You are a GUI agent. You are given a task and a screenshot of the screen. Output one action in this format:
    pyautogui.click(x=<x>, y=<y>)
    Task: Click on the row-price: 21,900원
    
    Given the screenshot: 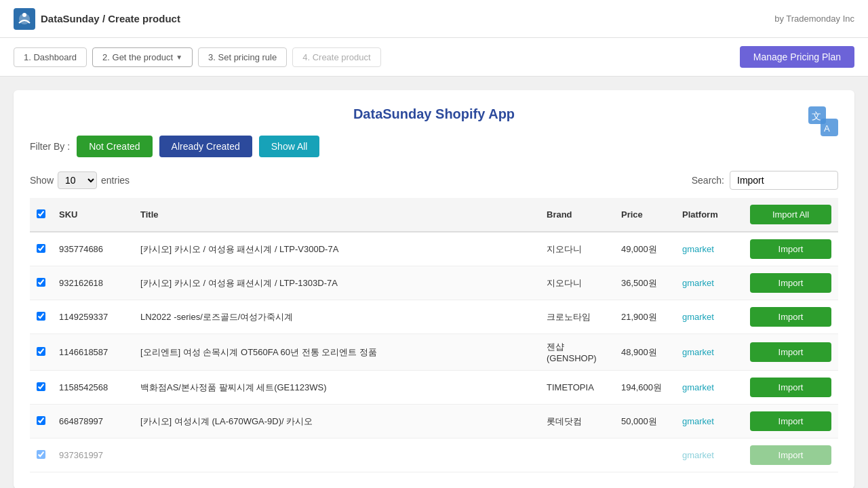 What is the action you would take?
    pyautogui.click(x=645, y=317)
    